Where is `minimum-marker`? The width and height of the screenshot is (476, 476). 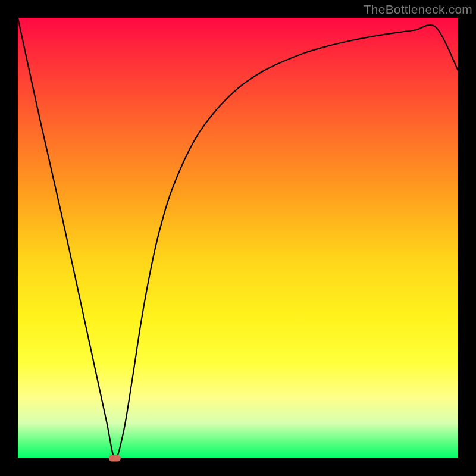 minimum-marker is located at coordinates (115, 458).